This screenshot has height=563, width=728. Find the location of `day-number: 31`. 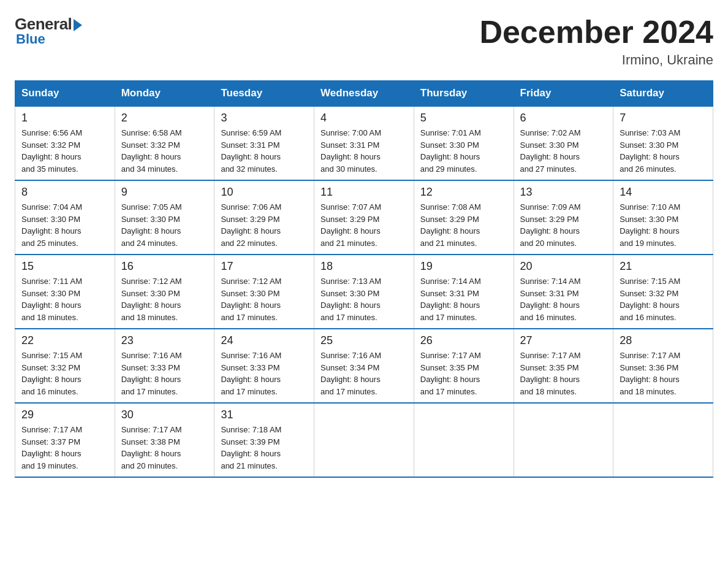

day-number: 31 is located at coordinates (264, 415).